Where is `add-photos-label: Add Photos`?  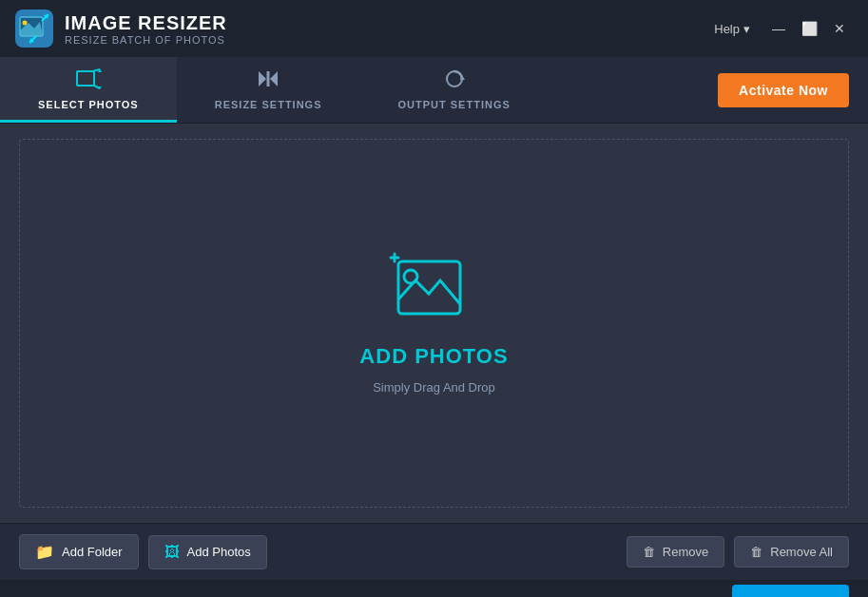
add-photos-label: Add Photos is located at coordinates (219, 551).